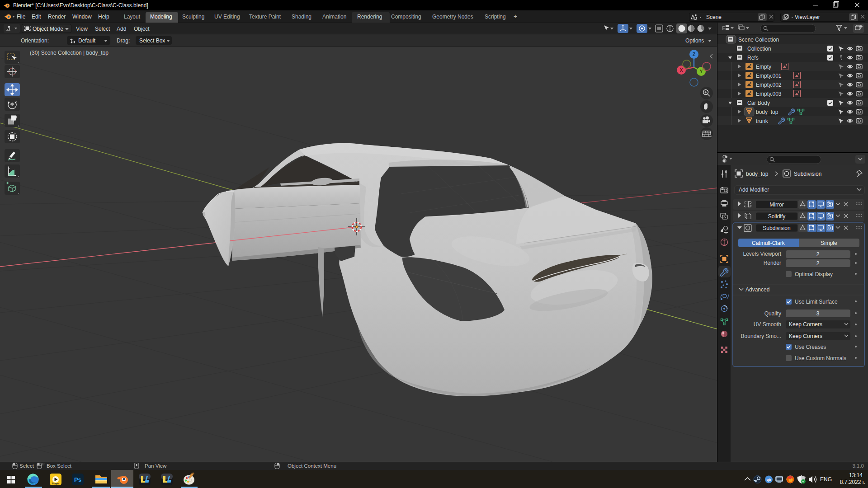 The width and height of the screenshot is (868, 488). I want to click on svg-text: Empty.002, so click(769, 85).